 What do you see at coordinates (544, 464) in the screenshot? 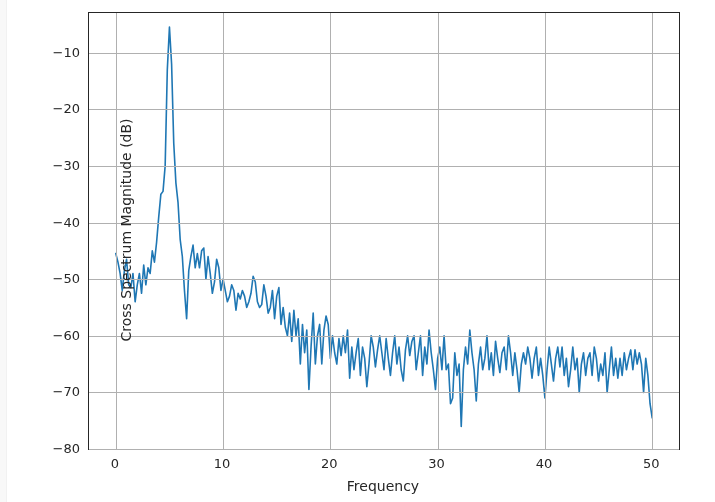
I see `x-tick-label: 40` at bounding box center [544, 464].